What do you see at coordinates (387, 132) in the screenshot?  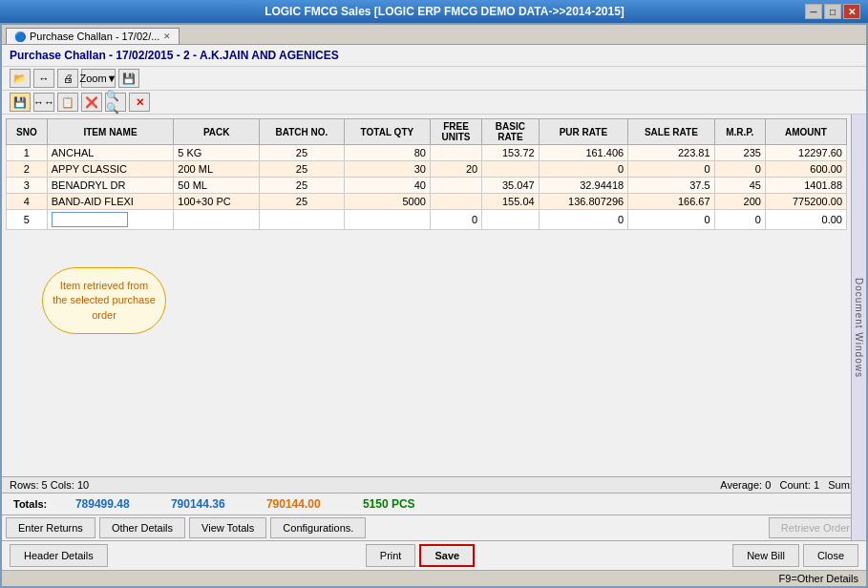 I see `col-total-qty: TOTAL QTY` at bounding box center [387, 132].